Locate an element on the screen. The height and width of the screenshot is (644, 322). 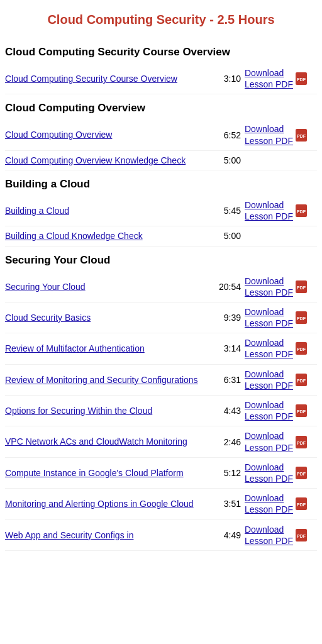
lesson-row: Compute Instance in Google's Cloud Platf… is located at coordinates (161, 473).